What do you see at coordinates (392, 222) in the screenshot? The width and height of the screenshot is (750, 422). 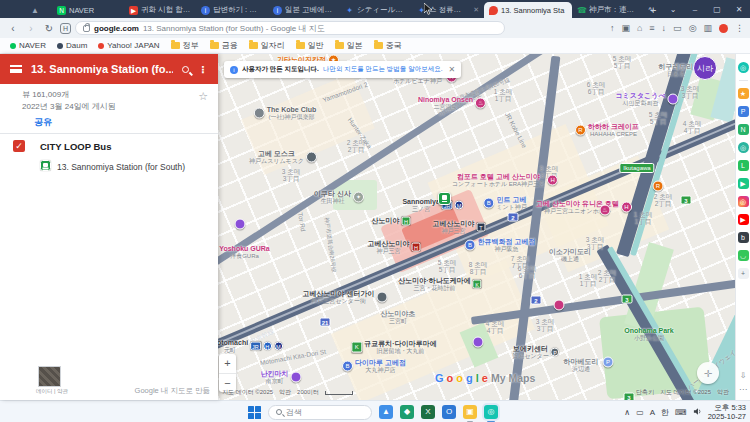 I see `map-poi-label: 산노미야H` at bounding box center [392, 222].